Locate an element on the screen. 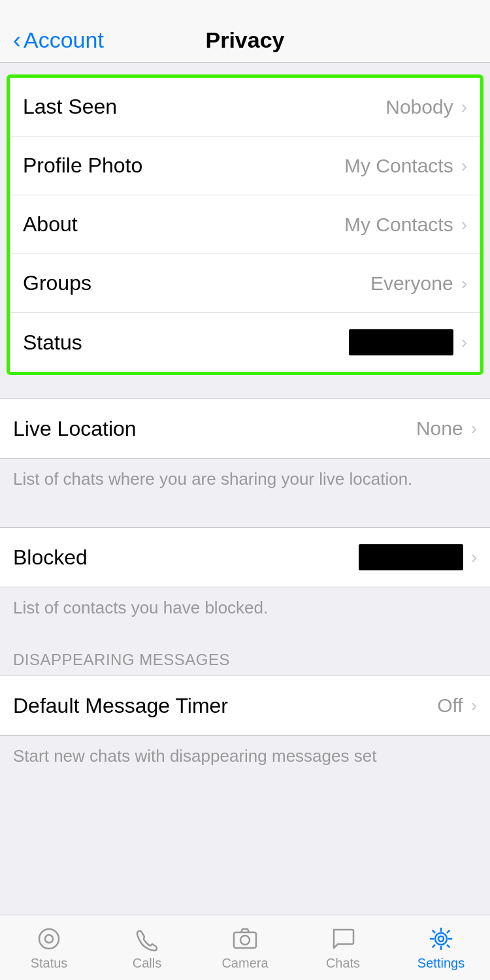  blocked-label: Blocked is located at coordinates (50, 558).